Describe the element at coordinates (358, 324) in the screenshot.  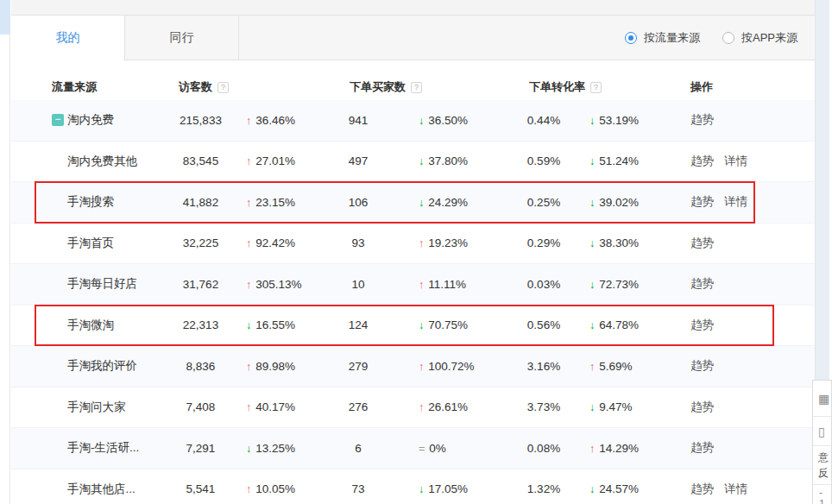
I see `buyers-cell: 124` at that location.